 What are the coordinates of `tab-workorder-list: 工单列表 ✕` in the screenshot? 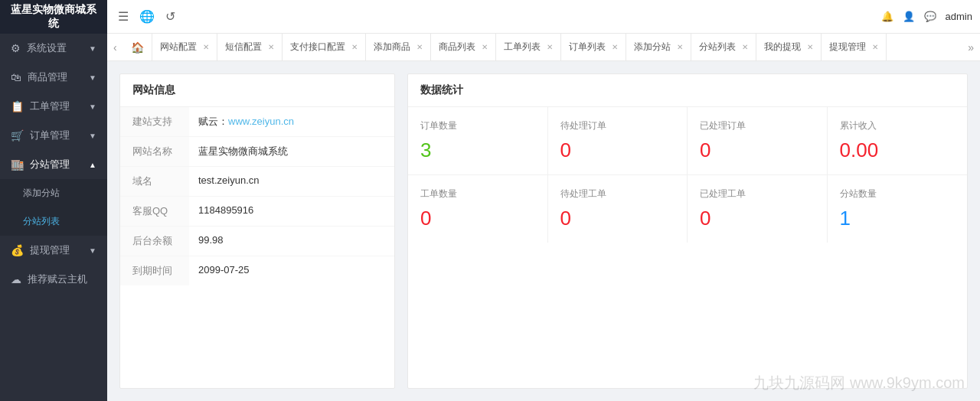 It's located at (528, 47).